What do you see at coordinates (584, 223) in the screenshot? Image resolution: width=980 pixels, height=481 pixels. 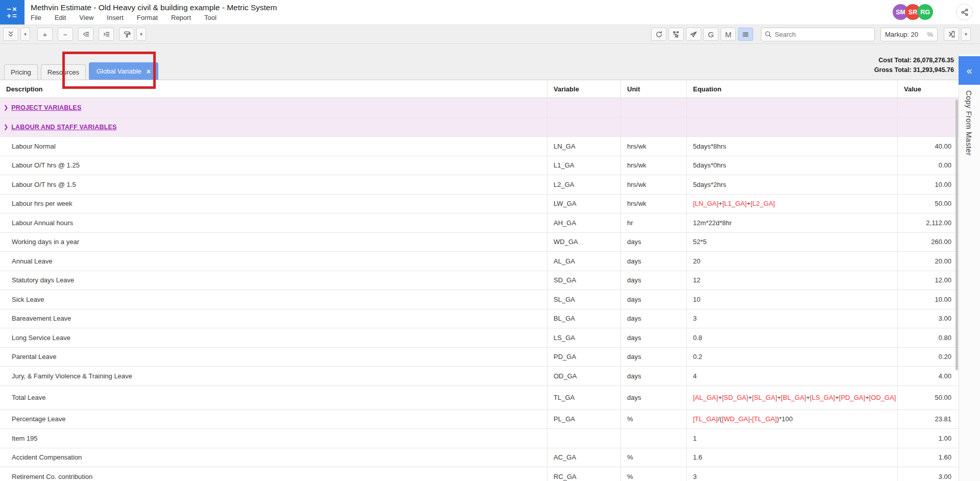 I see `cell-variable: AH_GA` at bounding box center [584, 223].